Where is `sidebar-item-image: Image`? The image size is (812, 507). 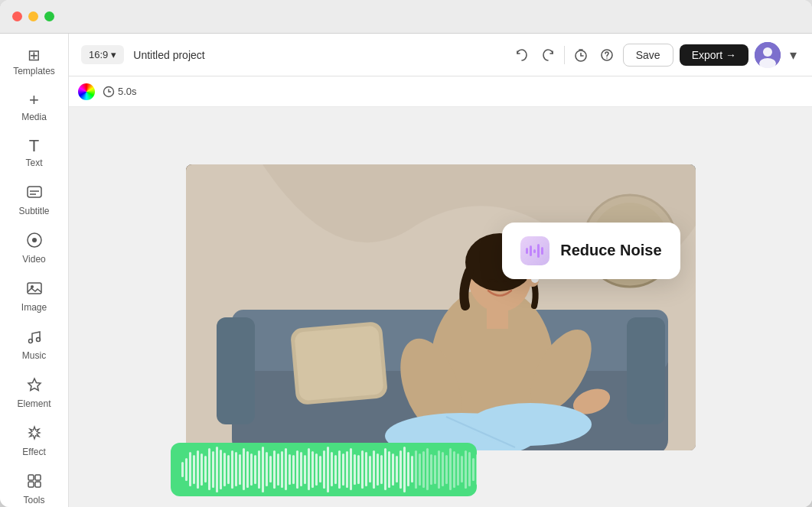
sidebar-item-image: Image is located at coordinates (34, 297).